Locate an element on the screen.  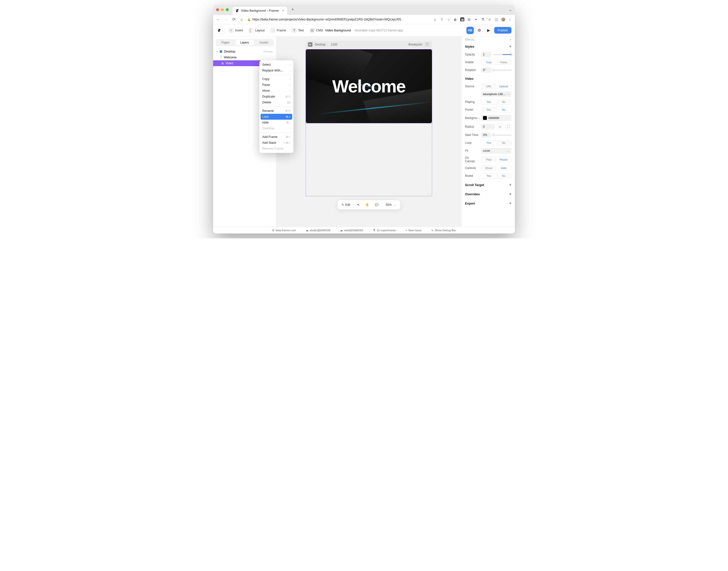
tab-pages: Pages is located at coordinates (225, 43).